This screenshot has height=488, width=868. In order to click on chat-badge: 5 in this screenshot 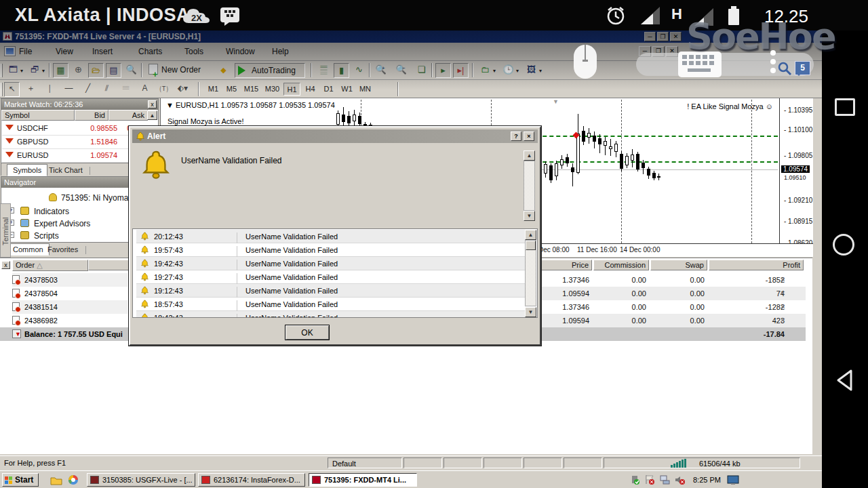, I will do `click(803, 68)`.